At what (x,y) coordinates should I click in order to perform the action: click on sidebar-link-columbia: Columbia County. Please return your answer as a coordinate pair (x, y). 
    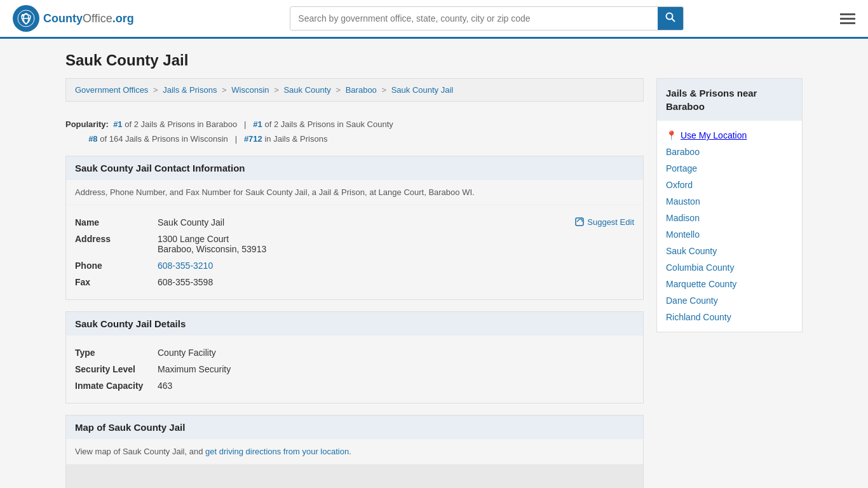
    Looking at the image, I should click on (700, 268).